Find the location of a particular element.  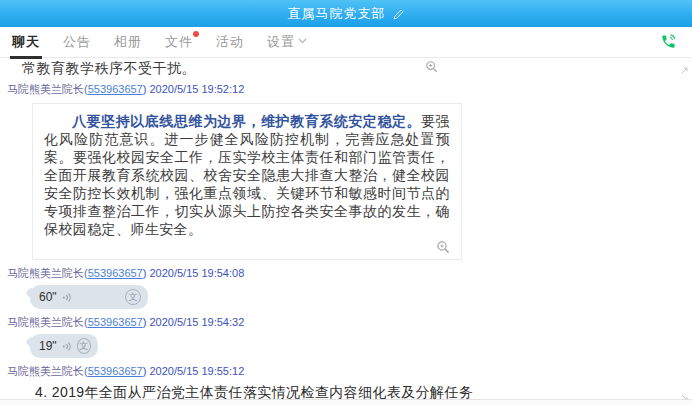

message-time: 2020/5/15 19:54:08 is located at coordinates (196, 273).